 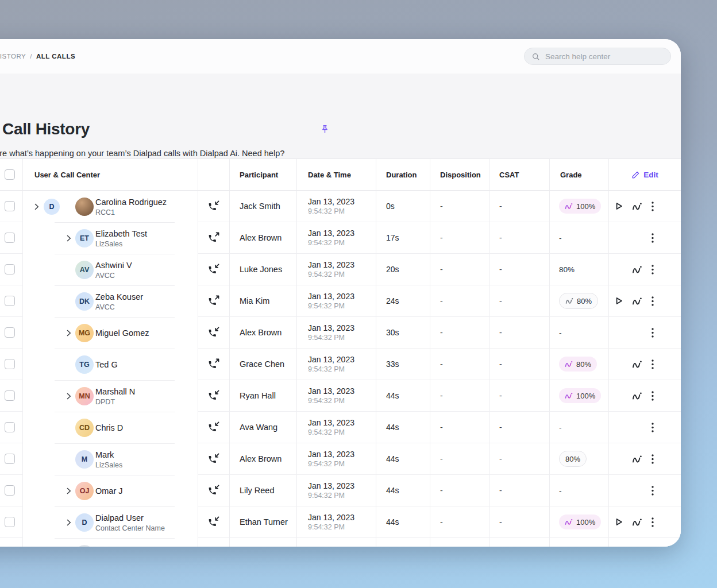 I want to click on call-row: MMarkLizSalesAlex BrownJan 13, 20239:54:…, so click(x=340, y=459).